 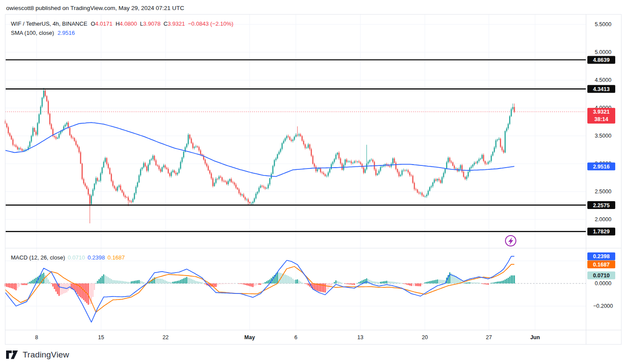 I want to click on ohlc-item: H4.0800, so click(x=126, y=24).